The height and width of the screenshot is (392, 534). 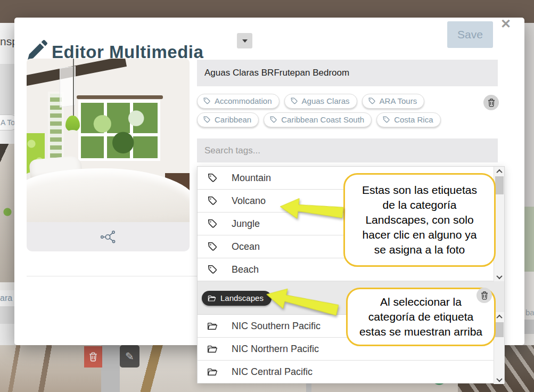 What do you see at coordinates (120, 97) in the screenshot?
I see `photo-curtain-rod` at bounding box center [120, 97].